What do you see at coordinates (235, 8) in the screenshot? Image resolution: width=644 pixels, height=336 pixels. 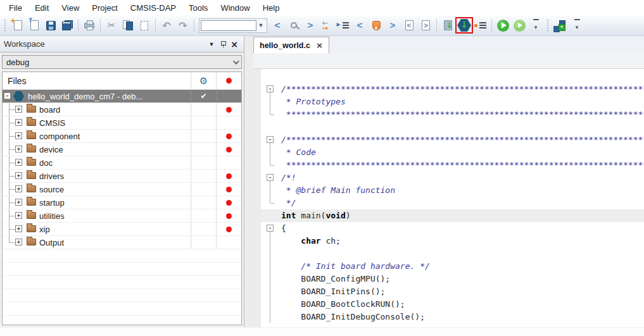 I see `menu-window: Window` at bounding box center [235, 8].